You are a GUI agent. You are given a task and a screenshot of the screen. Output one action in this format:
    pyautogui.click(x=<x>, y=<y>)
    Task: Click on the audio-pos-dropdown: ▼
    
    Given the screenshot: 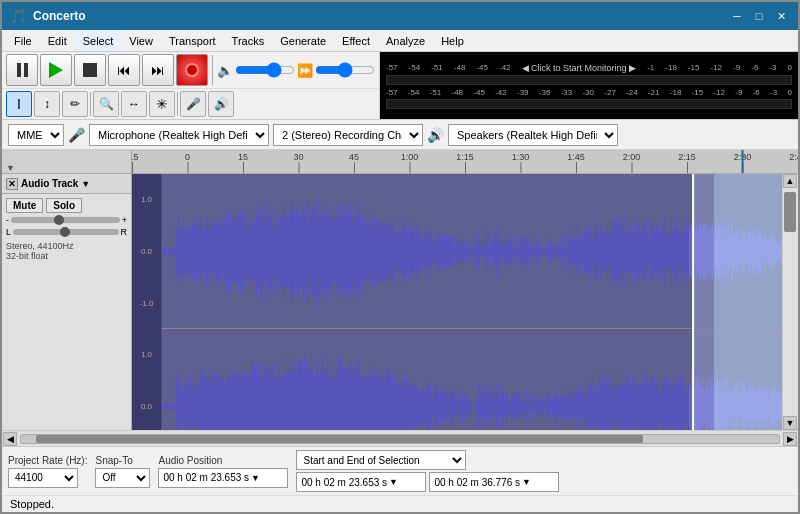 What is the action you would take?
    pyautogui.click(x=256, y=478)
    